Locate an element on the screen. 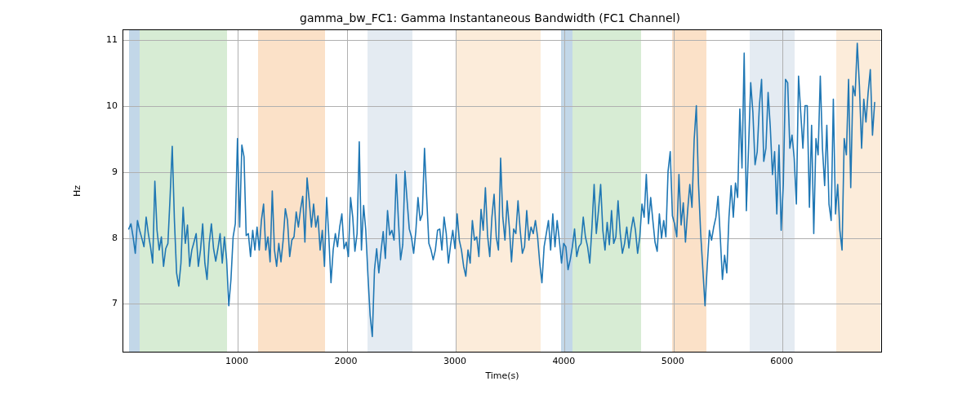 Image resolution: width=980 pixels, height=408 pixels. x-tick-label: 3000 is located at coordinates (455, 361).